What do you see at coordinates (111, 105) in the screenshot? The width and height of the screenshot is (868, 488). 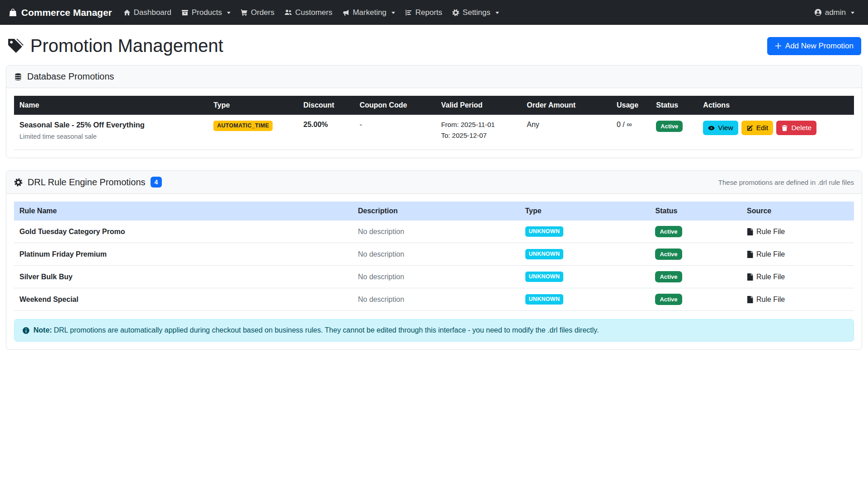 I see `column-header: Name` at bounding box center [111, 105].